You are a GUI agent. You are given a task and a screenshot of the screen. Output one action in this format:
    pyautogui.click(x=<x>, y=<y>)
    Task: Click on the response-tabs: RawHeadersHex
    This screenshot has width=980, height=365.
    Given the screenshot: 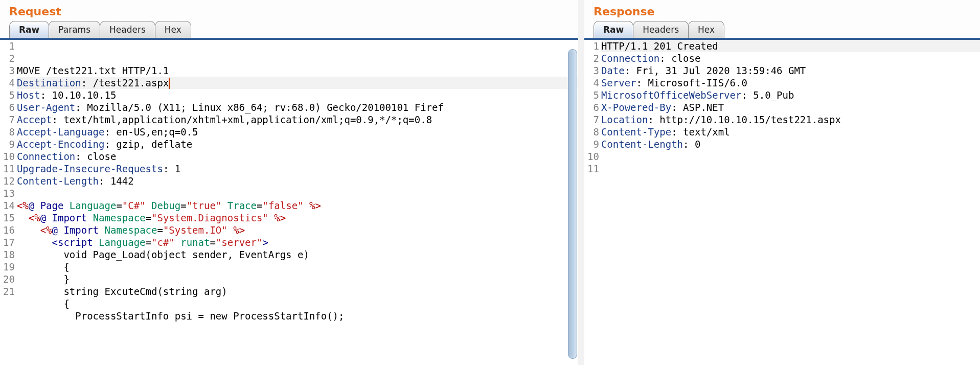 What is the action you would take?
    pyautogui.click(x=782, y=30)
    